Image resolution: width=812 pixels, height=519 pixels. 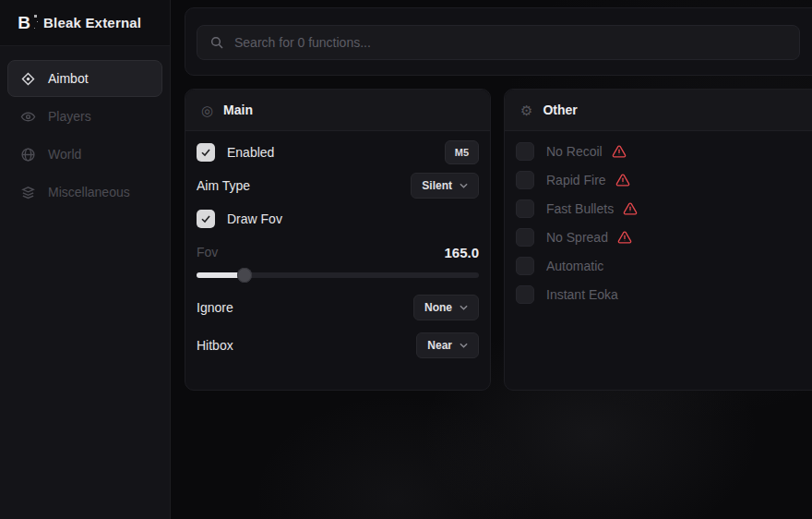 What do you see at coordinates (582, 295) in the screenshot?
I see `instant-eoka-label: Instant Eoka` at bounding box center [582, 295].